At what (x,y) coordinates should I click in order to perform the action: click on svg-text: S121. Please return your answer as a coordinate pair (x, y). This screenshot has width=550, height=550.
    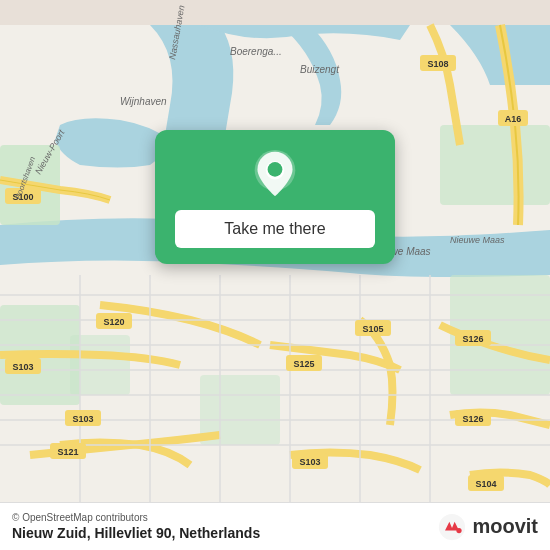
    Looking at the image, I should click on (68, 452).